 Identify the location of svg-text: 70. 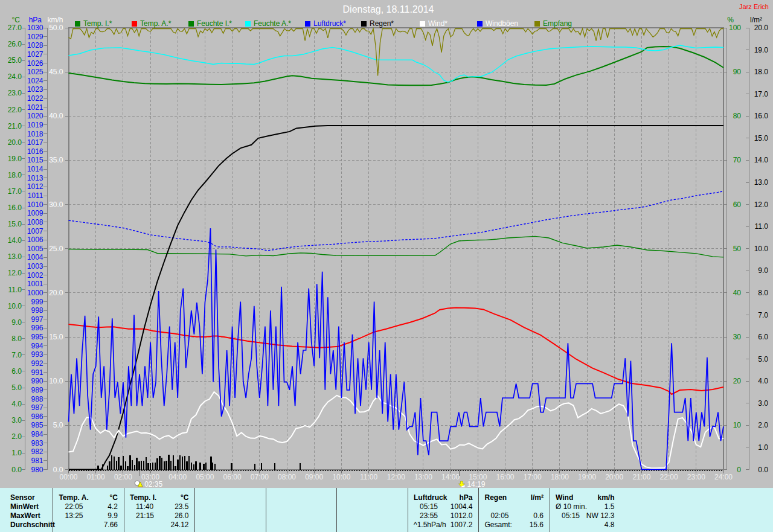
(737, 160).